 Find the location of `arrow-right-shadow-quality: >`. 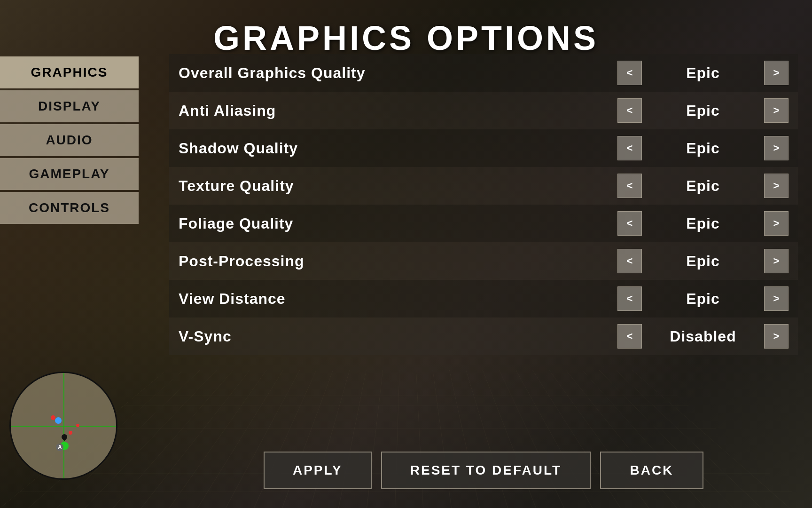

arrow-right-shadow-quality: > is located at coordinates (776, 148).